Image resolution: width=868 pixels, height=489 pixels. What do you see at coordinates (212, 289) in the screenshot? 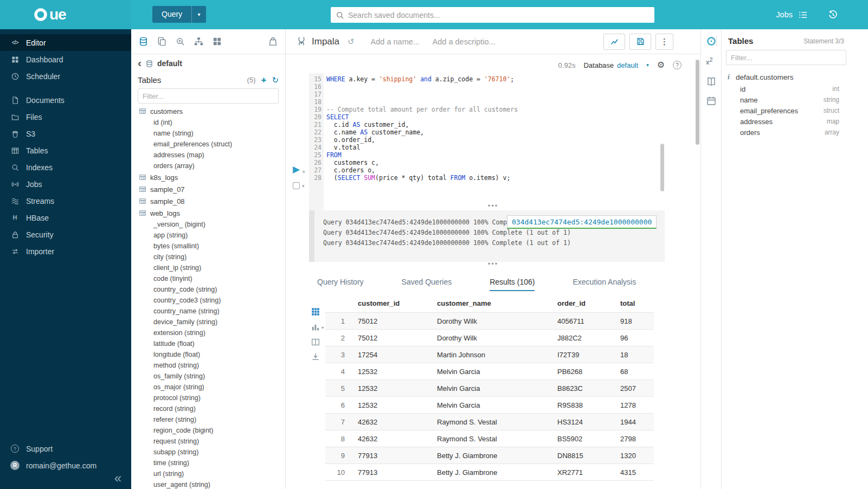
I see `assist-column: country_code (string)` at bounding box center [212, 289].